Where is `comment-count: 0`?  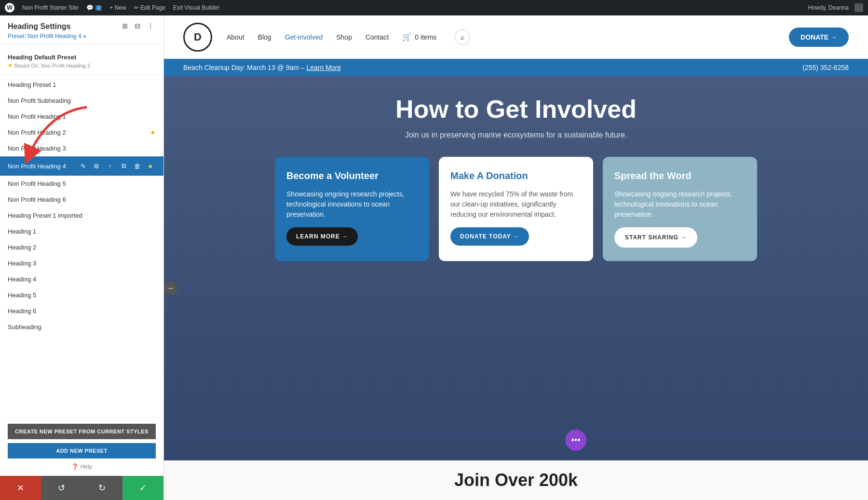 comment-count: 0 is located at coordinates (99, 8).